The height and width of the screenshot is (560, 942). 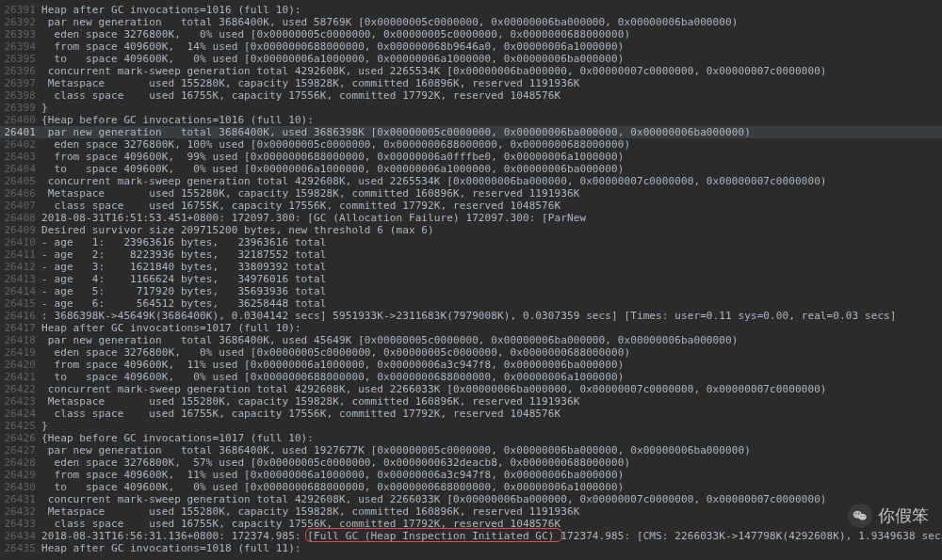 I want to click on line-number: 26401, so click(x=21, y=132).